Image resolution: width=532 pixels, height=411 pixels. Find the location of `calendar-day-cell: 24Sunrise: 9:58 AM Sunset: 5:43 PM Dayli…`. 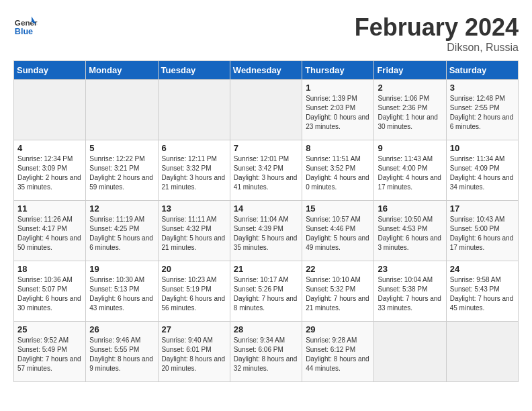

calendar-day-cell: 24Sunrise: 9:58 AM Sunset: 5:43 PM Dayli… is located at coordinates (482, 291).